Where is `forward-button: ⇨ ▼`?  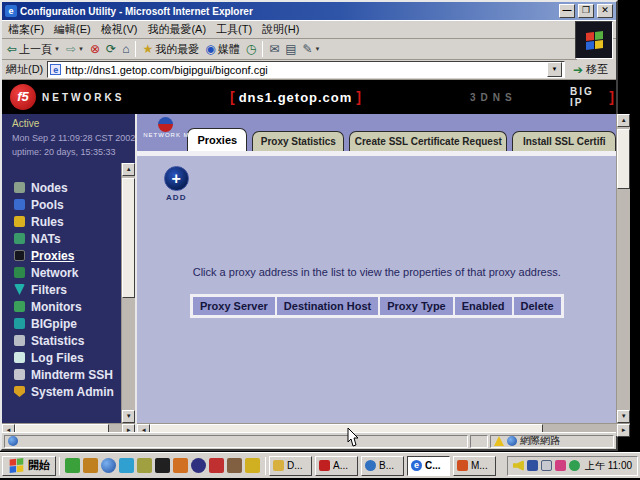 forward-button: ⇨ ▼ is located at coordinates (75, 49).